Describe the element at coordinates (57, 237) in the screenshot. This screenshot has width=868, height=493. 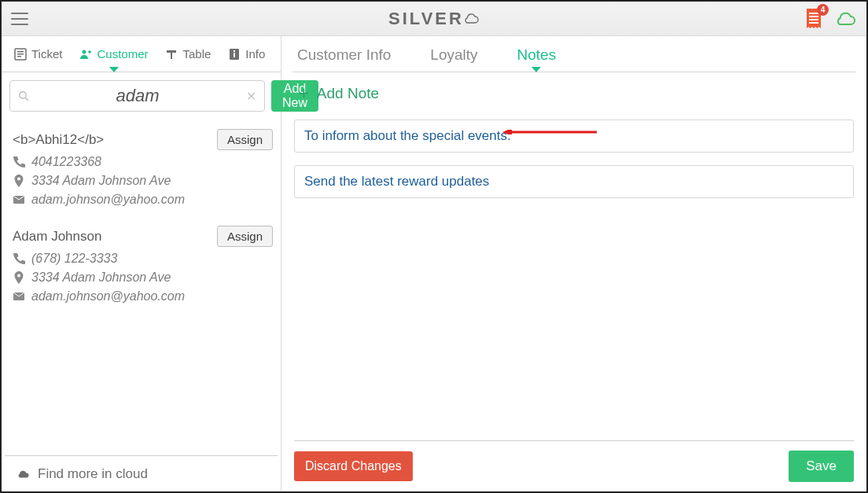
I see `customer-name: Adam Johnson` at that location.